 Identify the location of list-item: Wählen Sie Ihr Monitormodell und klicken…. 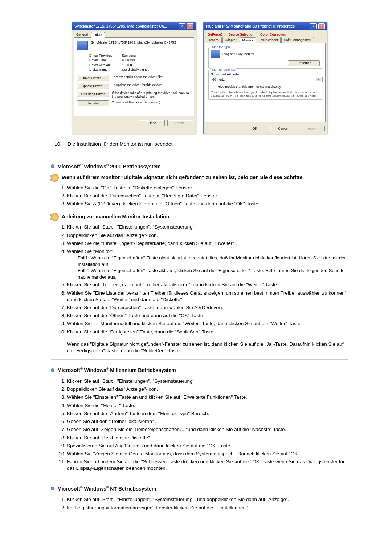
(208, 324).